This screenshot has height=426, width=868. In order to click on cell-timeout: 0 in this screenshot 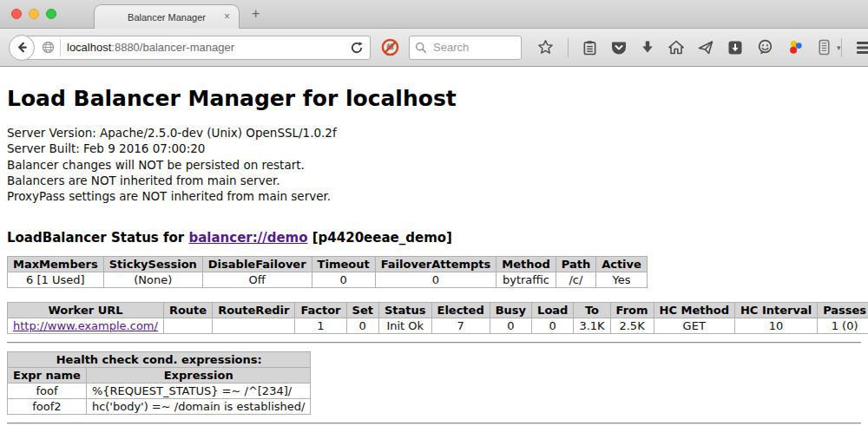, I will do `click(344, 279)`.